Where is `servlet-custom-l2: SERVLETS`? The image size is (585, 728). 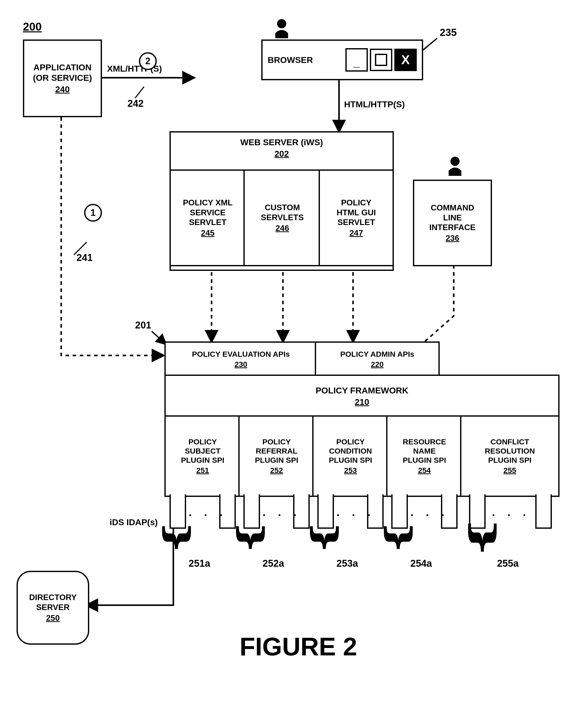 servlet-custom-l2: SERVLETS is located at coordinates (282, 217).